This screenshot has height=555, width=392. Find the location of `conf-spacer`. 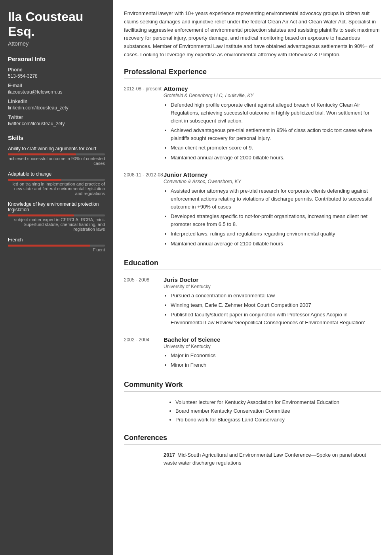

conf-spacer is located at coordinates (144, 459).